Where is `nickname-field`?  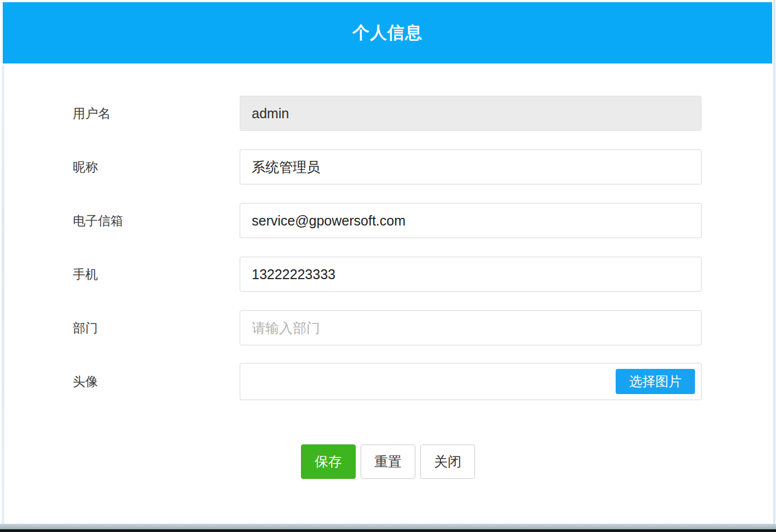 nickname-field is located at coordinates (471, 167).